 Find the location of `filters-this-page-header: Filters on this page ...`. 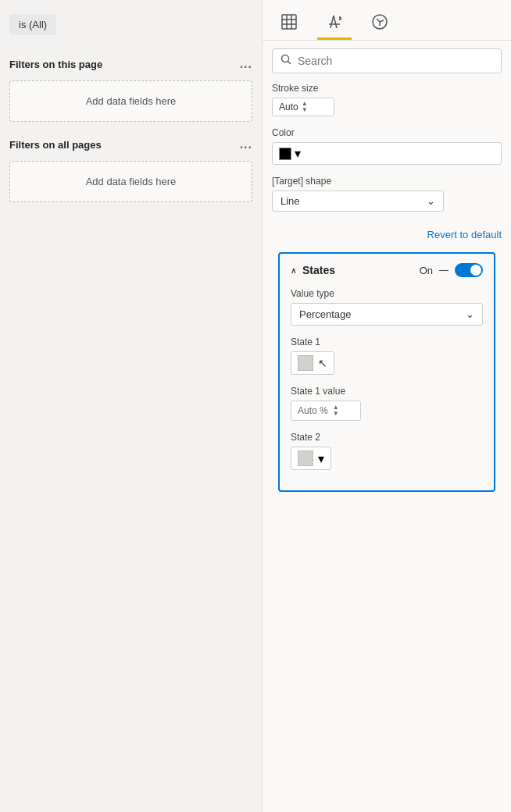

filters-this-page-header: Filters on this page ... is located at coordinates (131, 61).